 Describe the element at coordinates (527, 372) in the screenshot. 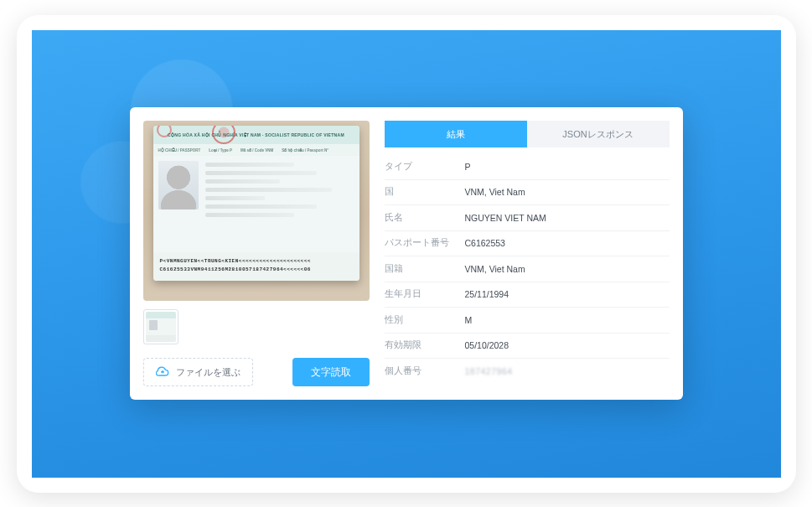

I see `result-row: 個人番号187427964` at that location.